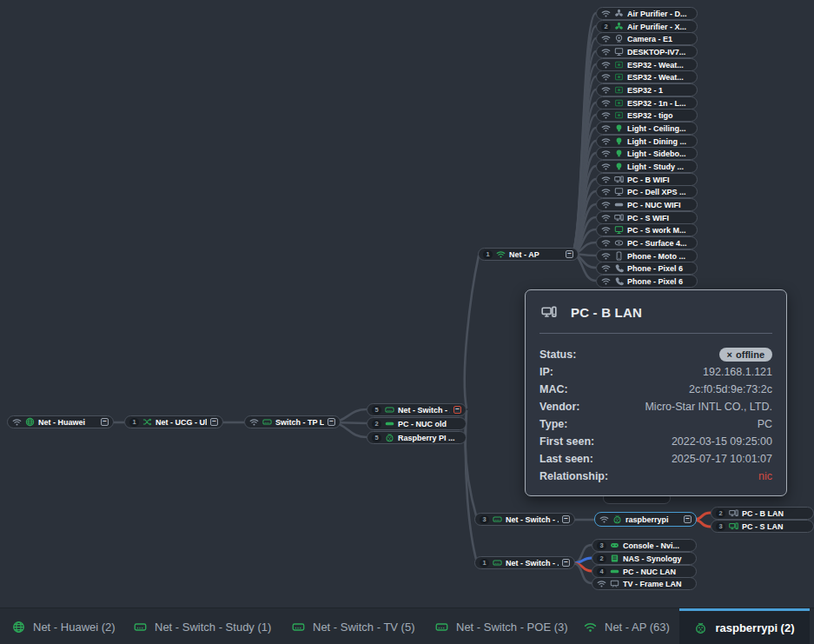 The image size is (814, 644). What do you see at coordinates (775, 527) in the screenshot?
I see `node-label: PC - S LAN` at bounding box center [775, 527].